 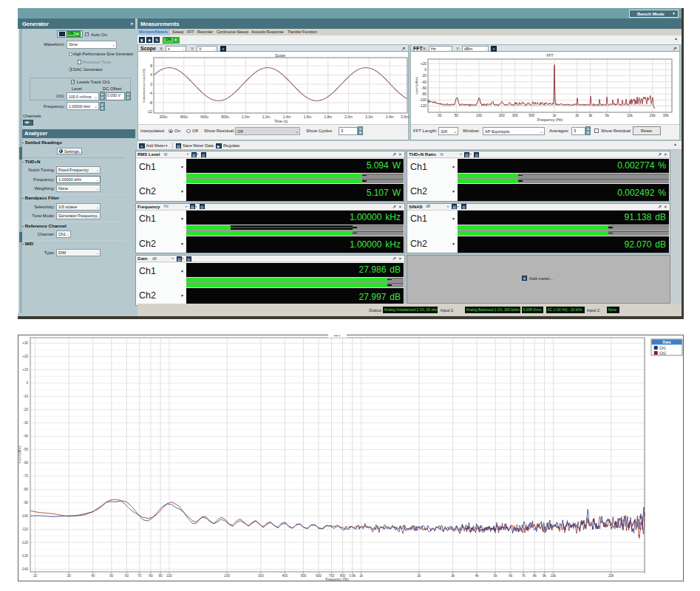 What do you see at coordinates (545, 576) in the screenshot?
I see `svg-text: 9k` at bounding box center [545, 576].